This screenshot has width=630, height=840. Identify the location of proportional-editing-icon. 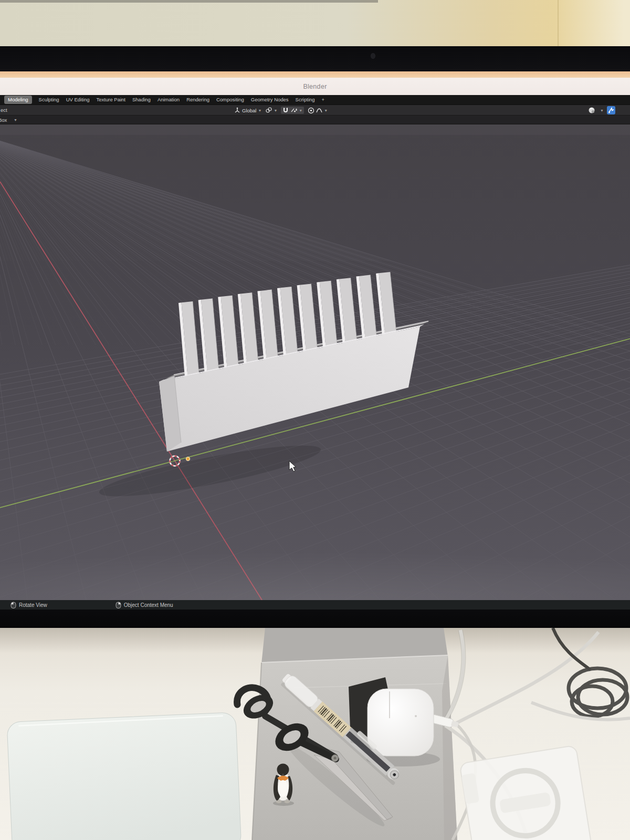
(311, 110).